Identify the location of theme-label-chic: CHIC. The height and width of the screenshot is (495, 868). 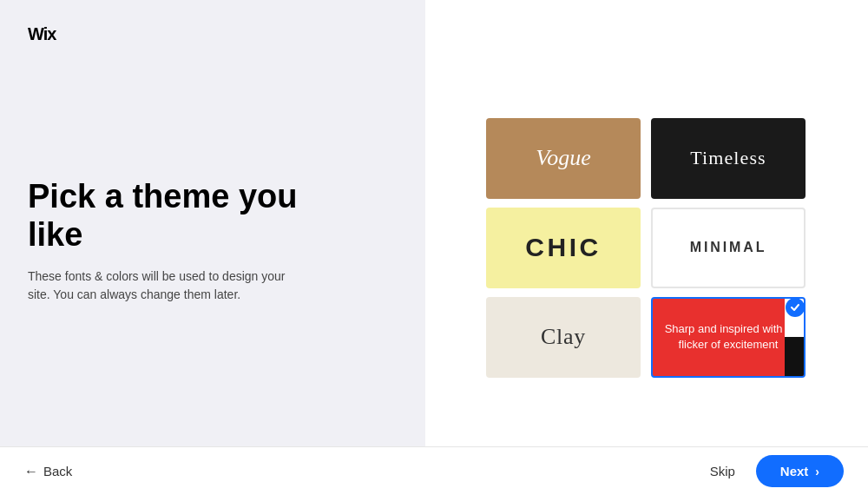
(563, 248).